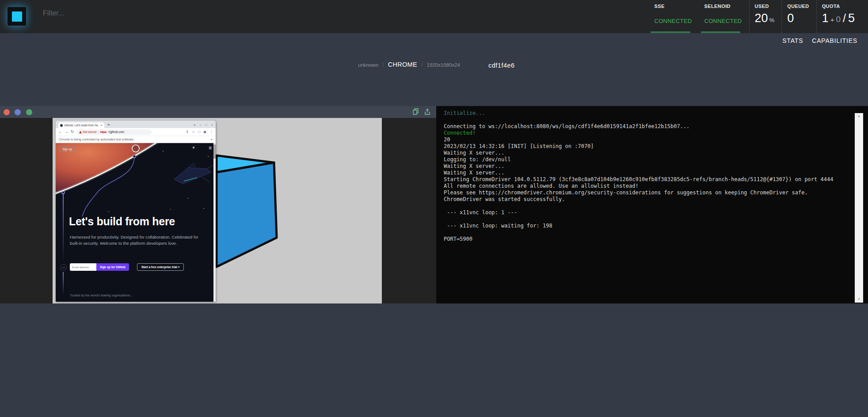 Image resolution: width=868 pixels, height=417 pixels. Describe the element at coordinates (194, 173) in the screenshot. I see `spaceship-art` at that location.